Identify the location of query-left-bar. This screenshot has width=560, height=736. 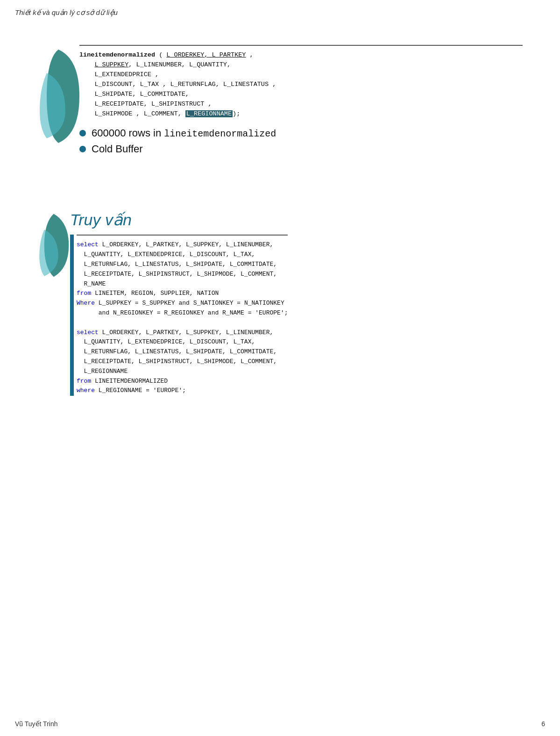
(72, 315).